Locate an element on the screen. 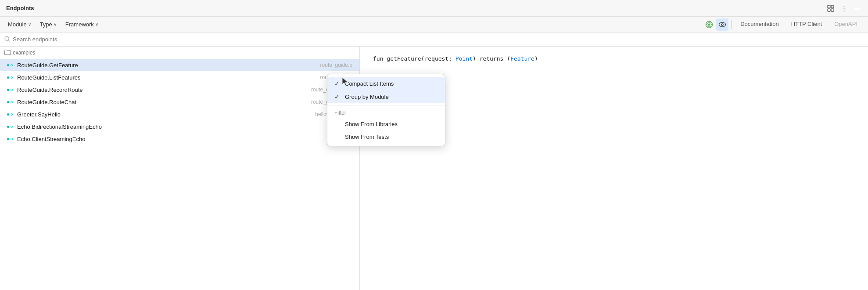  endpoint-icon-getfeature is located at coordinates (10, 65).